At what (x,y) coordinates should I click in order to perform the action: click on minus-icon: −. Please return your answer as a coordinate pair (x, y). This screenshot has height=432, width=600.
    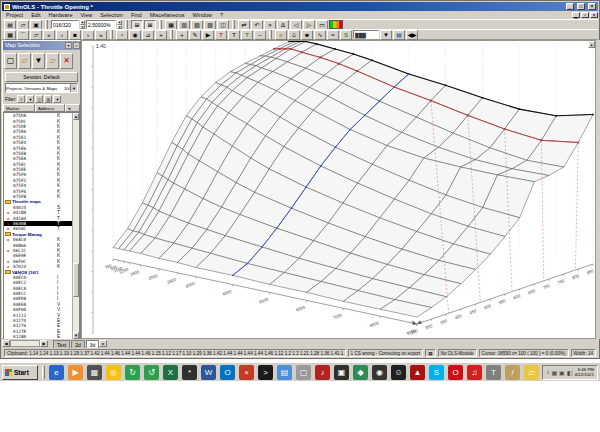
    Looking at the image, I should click on (260, 35).